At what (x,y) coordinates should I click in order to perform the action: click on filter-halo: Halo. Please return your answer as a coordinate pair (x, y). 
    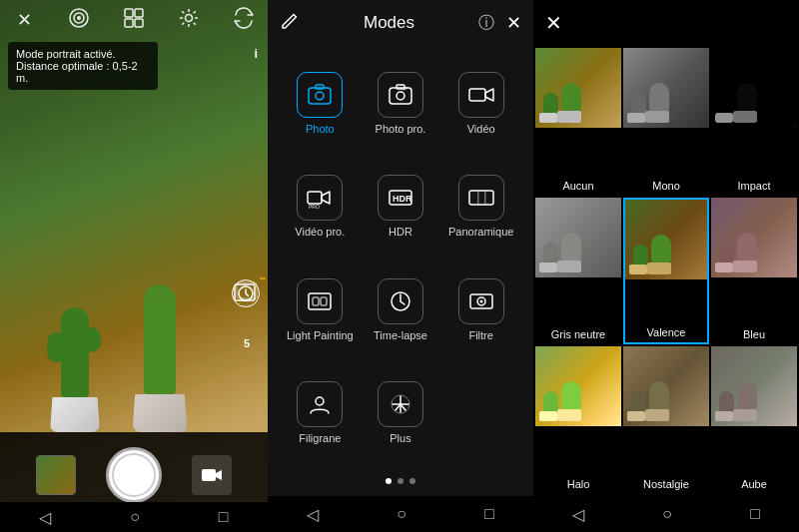
    Looking at the image, I should click on (578, 420).